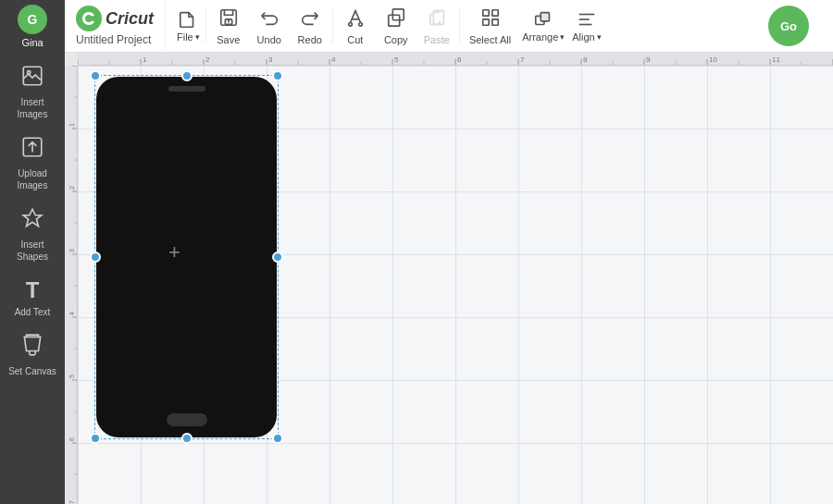 The image size is (833, 504). Describe the element at coordinates (33, 290) in the screenshot. I see `add-text-icon: T` at that location.